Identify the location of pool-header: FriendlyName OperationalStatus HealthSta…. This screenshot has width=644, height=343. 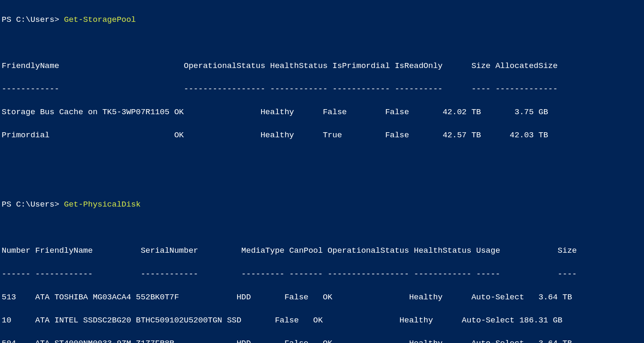
(322, 66).